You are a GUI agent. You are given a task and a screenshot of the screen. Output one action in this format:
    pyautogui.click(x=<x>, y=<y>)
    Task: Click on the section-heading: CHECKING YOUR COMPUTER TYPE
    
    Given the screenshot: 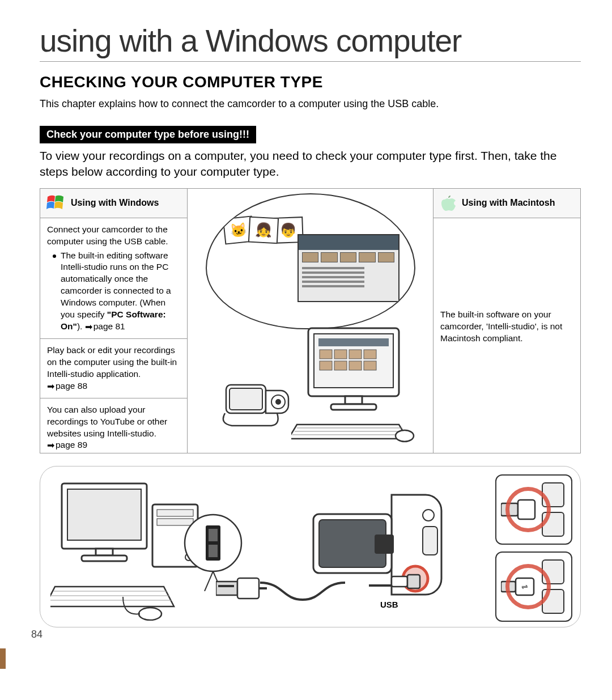 What is the action you would take?
    pyautogui.click(x=311, y=82)
    